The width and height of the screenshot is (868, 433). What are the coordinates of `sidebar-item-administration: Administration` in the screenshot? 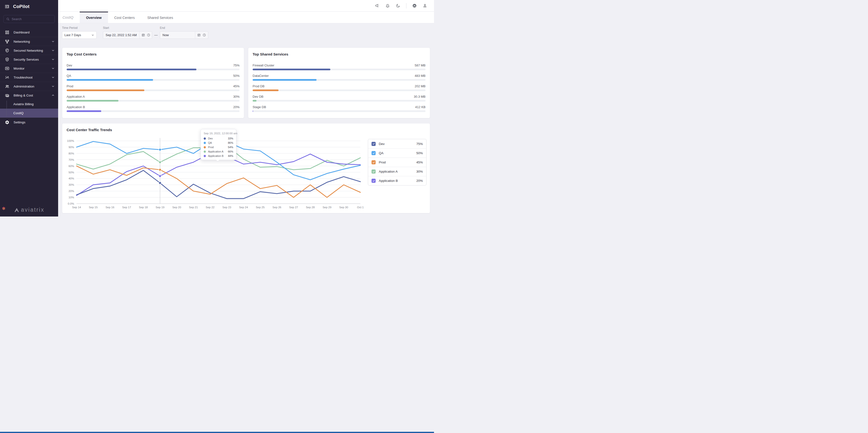 It's located at (29, 86).